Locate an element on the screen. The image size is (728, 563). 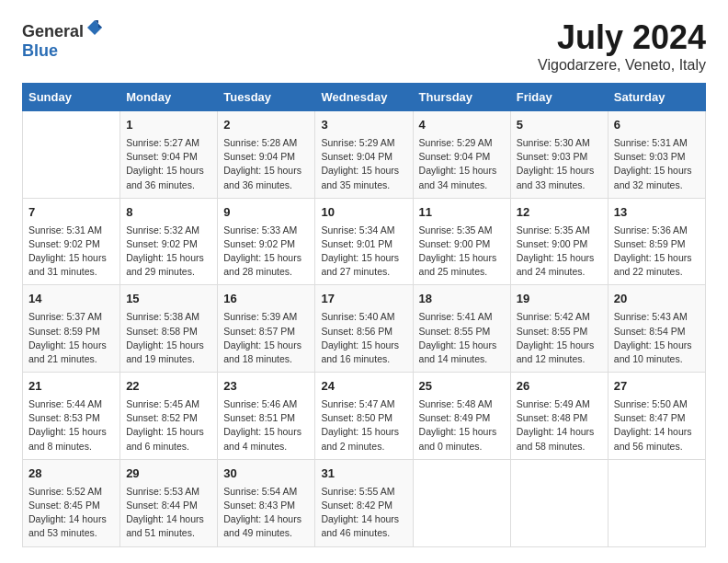
day-number: 9 is located at coordinates (267, 213).